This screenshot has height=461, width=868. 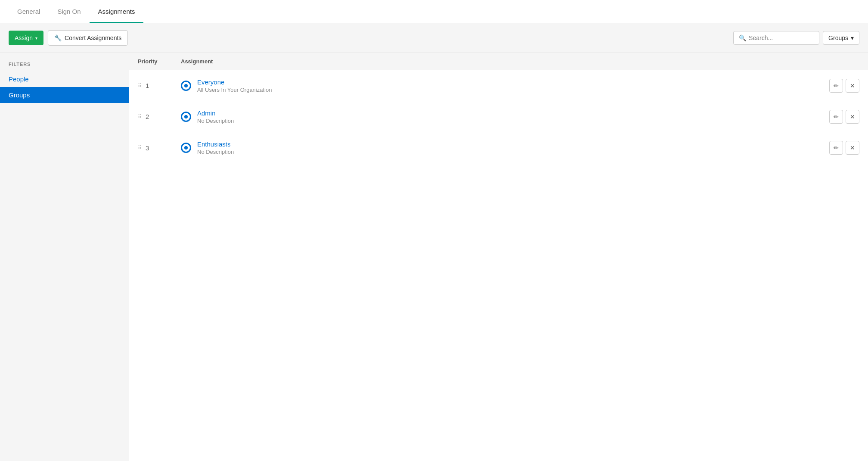 I want to click on sidebar-item-groups: Groups, so click(x=65, y=95).